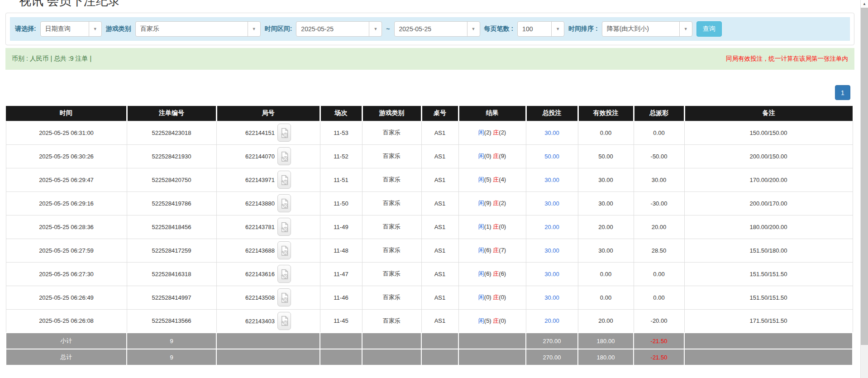 This screenshot has height=378, width=868. Describe the element at coordinates (492, 133) in the screenshot. I see `cell-result: 闲(2) 庄(2)` at that location.